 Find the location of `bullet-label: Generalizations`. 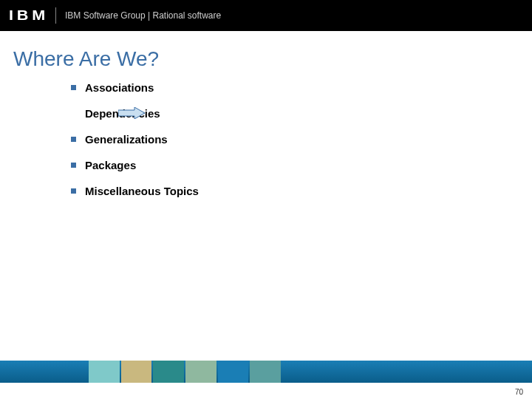

bullet-label: Generalizations is located at coordinates (126, 139).